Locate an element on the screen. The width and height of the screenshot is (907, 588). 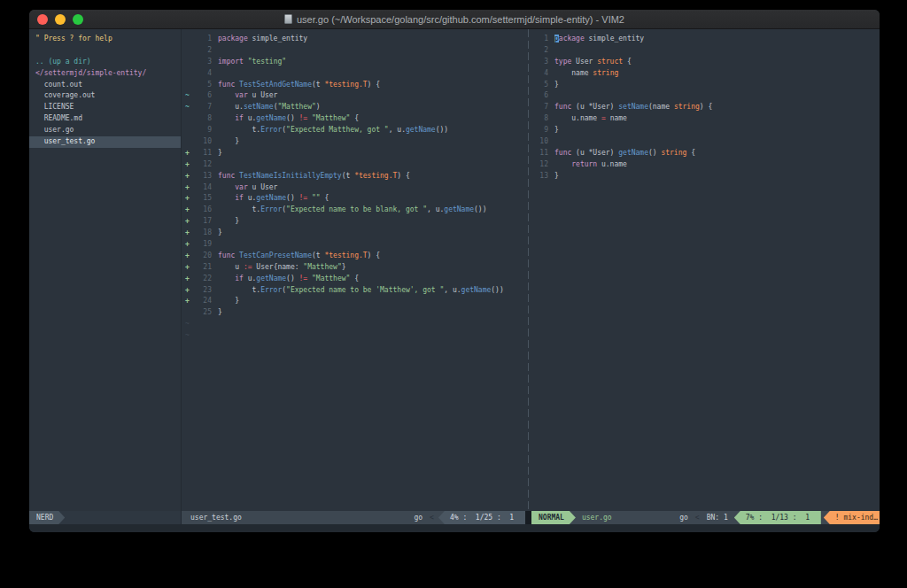
command-line is located at coordinates (454, 528).